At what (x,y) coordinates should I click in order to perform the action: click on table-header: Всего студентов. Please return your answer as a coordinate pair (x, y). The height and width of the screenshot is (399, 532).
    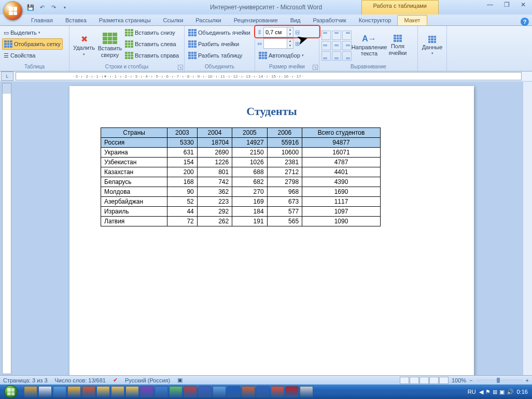
    Looking at the image, I should click on (341, 133).